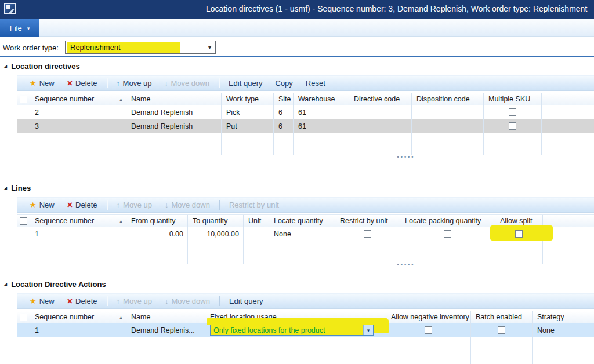 The width and height of the screenshot is (594, 364). I want to click on select-all-cell, so click(24, 99).